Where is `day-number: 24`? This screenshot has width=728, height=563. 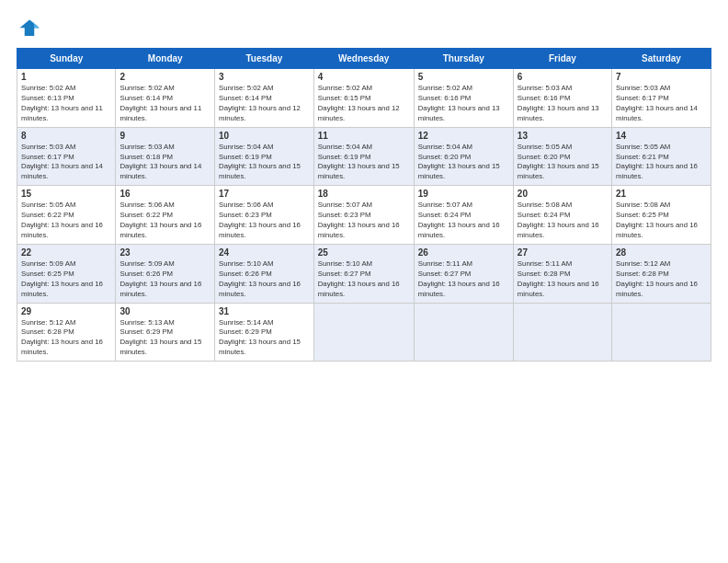
day-number: 24 is located at coordinates (265, 252).